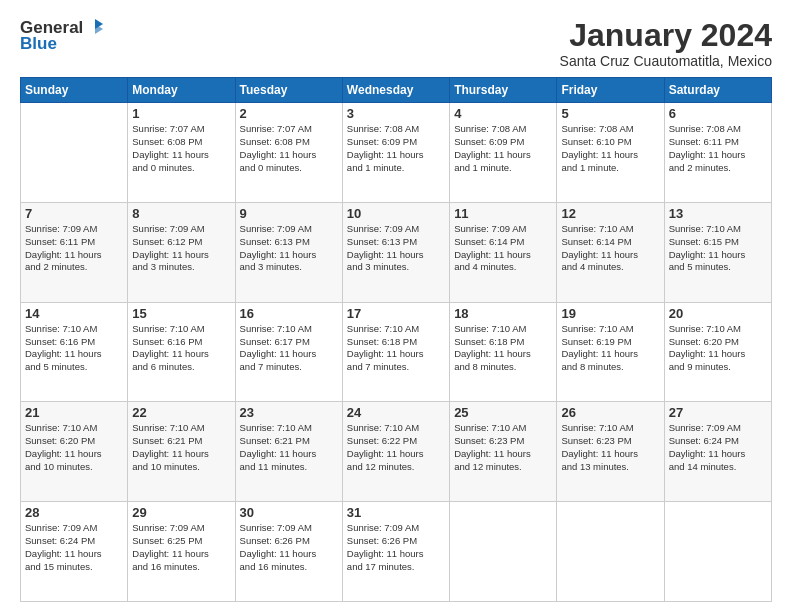 The height and width of the screenshot is (612, 792). What do you see at coordinates (181, 114) in the screenshot?
I see `day-number: 1` at bounding box center [181, 114].